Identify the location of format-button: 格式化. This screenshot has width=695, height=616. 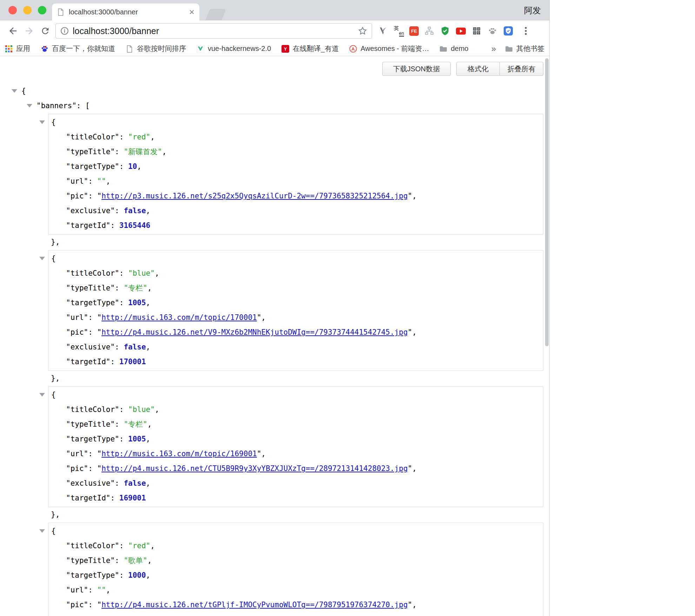
(478, 69).